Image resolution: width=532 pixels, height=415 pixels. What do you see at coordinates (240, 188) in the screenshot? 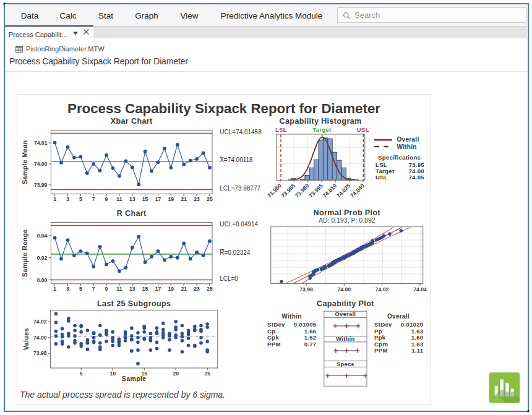
I see `svg-text: LCL=73.98777` at bounding box center [240, 188].